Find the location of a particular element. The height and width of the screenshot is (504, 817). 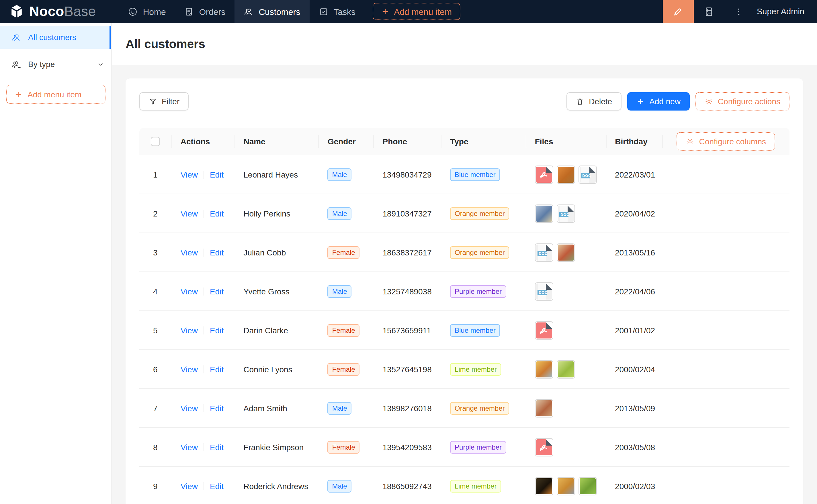

member-type-tag: Lime member is located at coordinates (476, 486).